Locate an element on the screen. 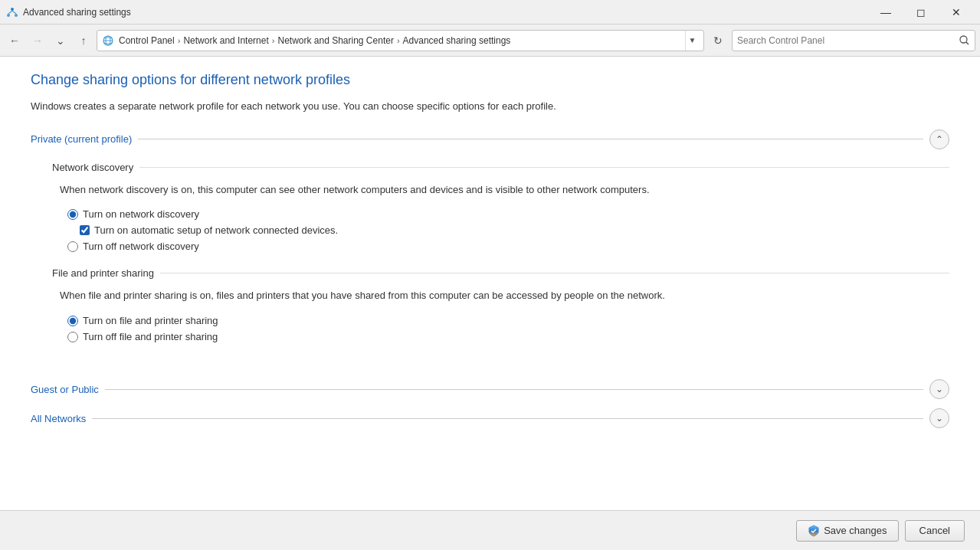  page-description: Windows creates a separate network profi… is located at coordinates (490, 106).